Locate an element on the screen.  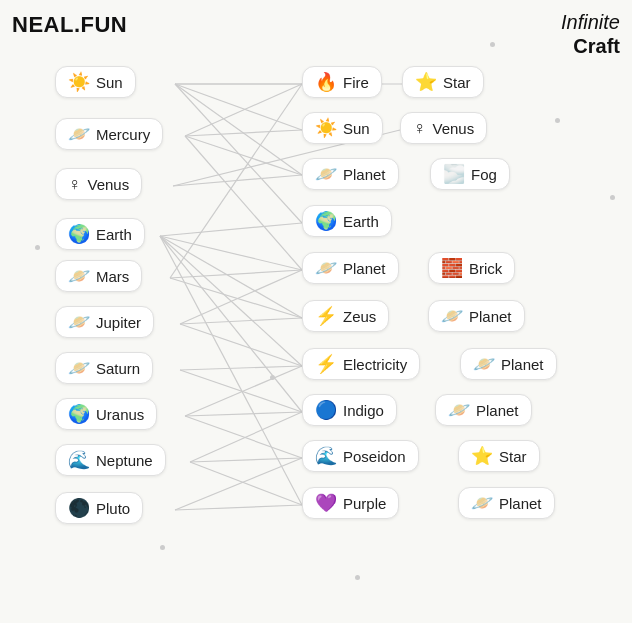
card-emoji-fire: 🔥 is located at coordinates (326, 82).